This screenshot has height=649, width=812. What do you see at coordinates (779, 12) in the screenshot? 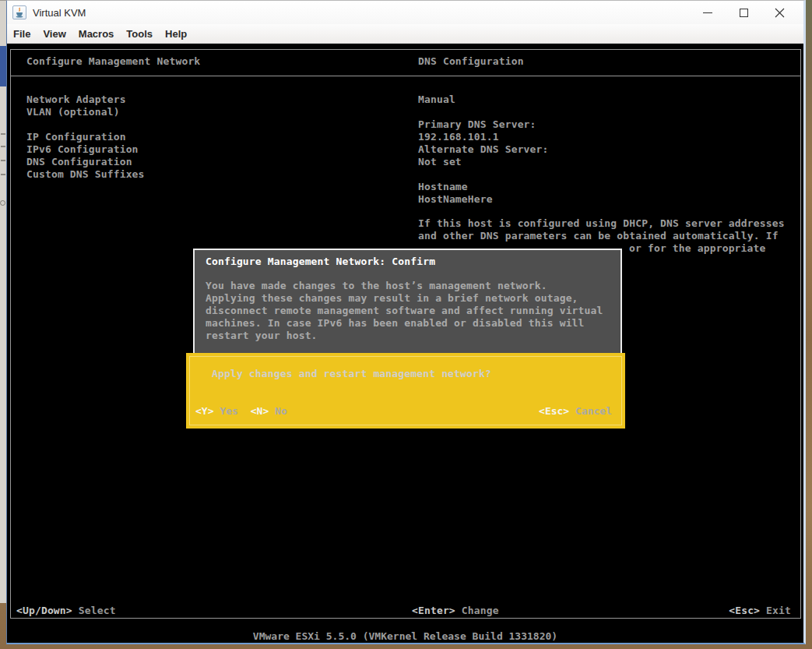
I see `close-button` at bounding box center [779, 12].